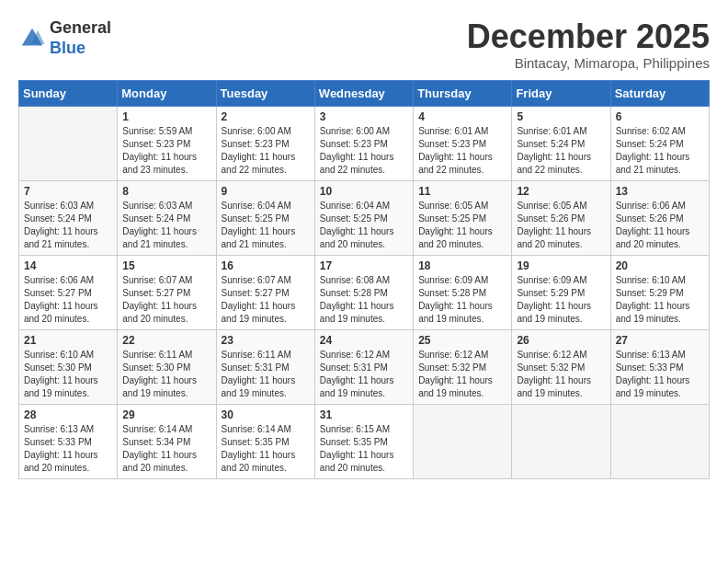  What do you see at coordinates (364, 415) in the screenshot?
I see `day-number: 31` at bounding box center [364, 415].